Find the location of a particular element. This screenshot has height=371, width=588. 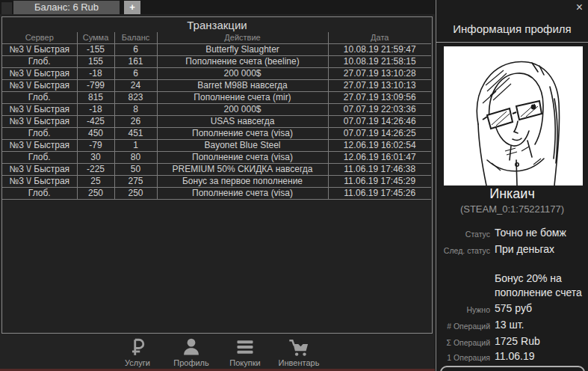

needed-value: 575 руб is located at coordinates (513, 308).